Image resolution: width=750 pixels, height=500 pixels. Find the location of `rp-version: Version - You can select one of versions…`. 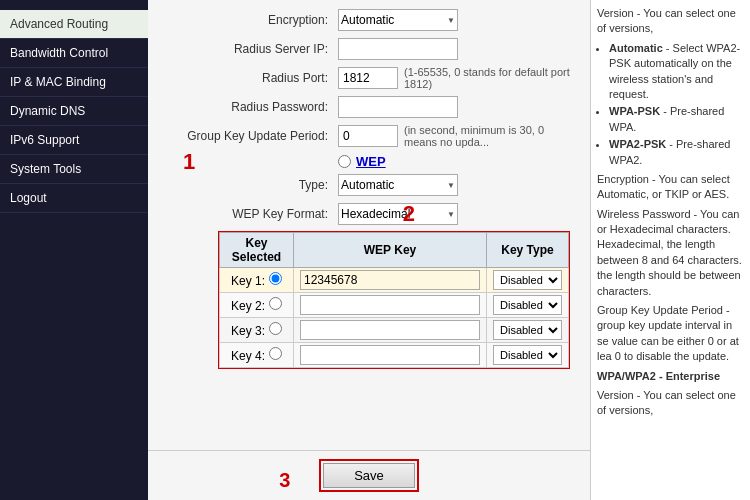

rp-version: Version - You can select one of versions… is located at coordinates (670, 22).